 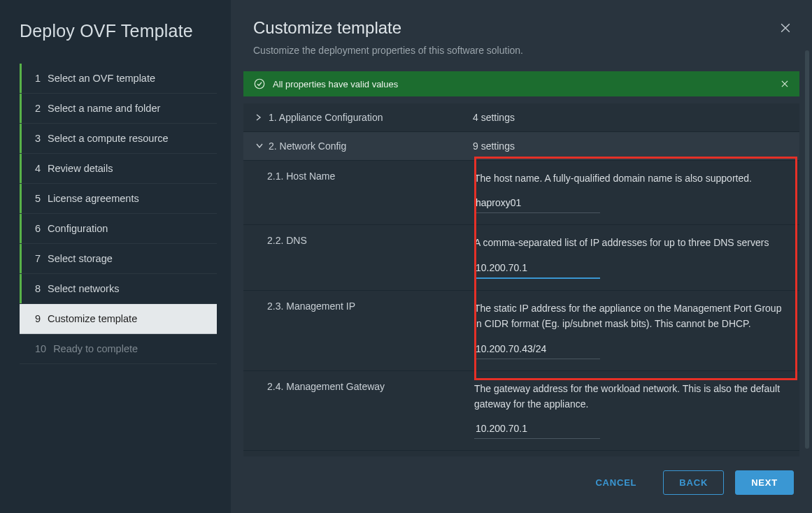 What do you see at coordinates (259, 84) in the screenshot?
I see `check-circle-icon` at bounding box center [259, 84].